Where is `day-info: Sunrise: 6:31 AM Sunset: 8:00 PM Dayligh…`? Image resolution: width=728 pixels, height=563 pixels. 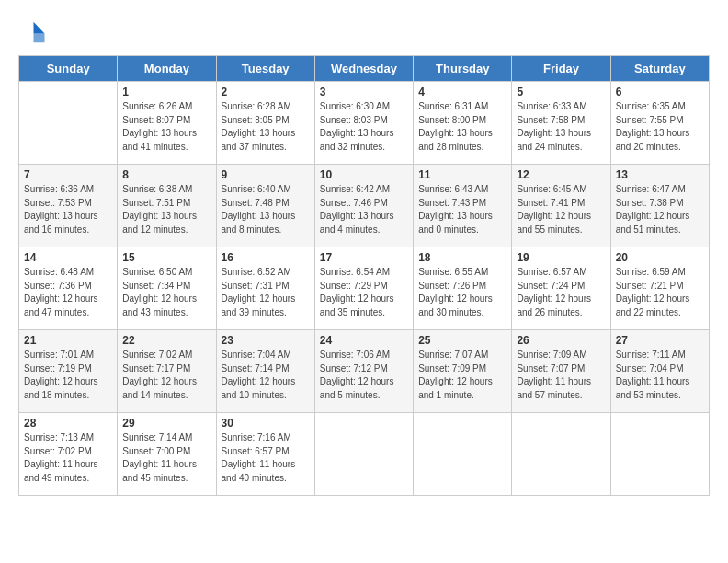 day-info: Sunrise: 6:31 AM Sunset: 8:00 PM Dayligh… is located at coordinates (462, 127).